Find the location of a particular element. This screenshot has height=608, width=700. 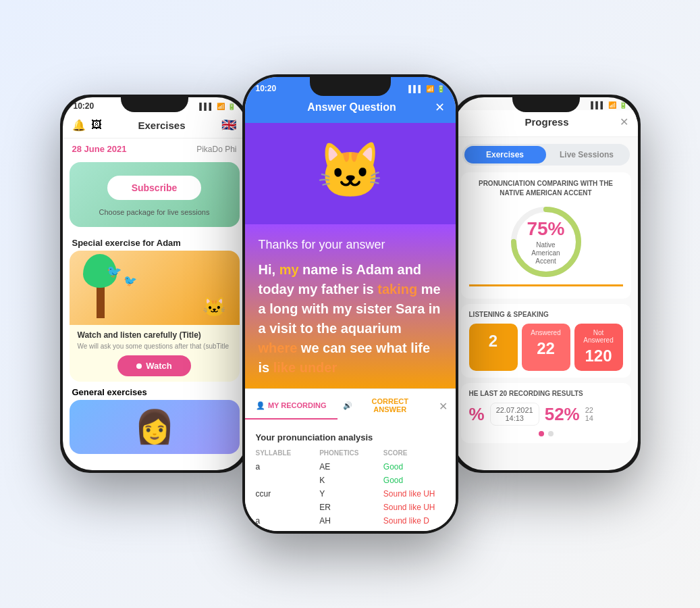

live-sessions-tab: Live Sessions is located at coordinates (587, 155).